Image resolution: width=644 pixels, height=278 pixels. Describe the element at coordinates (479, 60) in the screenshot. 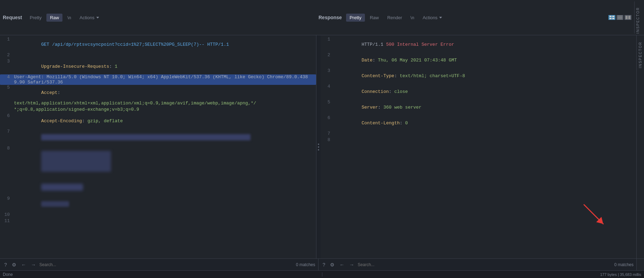

I see `response-line-2: 2 Date: Thu, 06 May 2021 07:43:48 GMT` at that location.